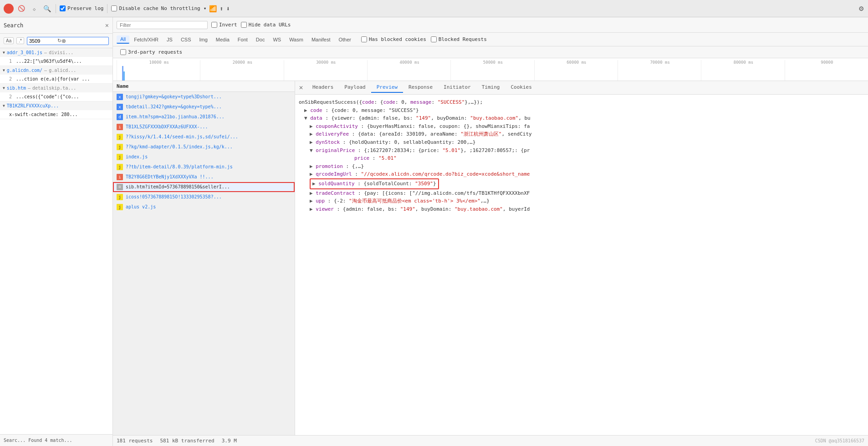  I want to click on request-item-1: x tbdetail.3242?gmkey=&gokey=type%..., so click(204, 107).